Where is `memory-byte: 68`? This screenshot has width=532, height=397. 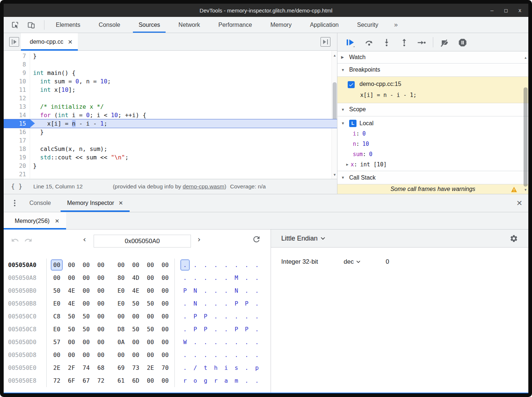
memory-byte: 68 is located at coordinates (103, 368).